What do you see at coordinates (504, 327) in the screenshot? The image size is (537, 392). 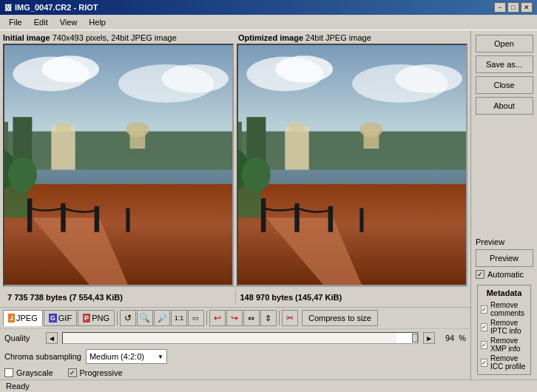 I see `remove-iptc-option: ✓ Remove IPTC info` at bounding box center [504, 327].